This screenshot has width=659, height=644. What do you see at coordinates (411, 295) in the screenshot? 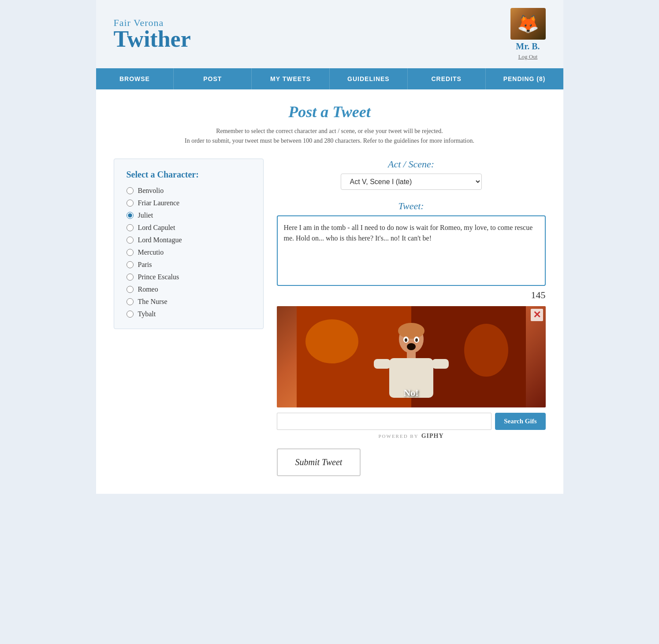
I see `char-count: 145` at bounding box center [411, 295].